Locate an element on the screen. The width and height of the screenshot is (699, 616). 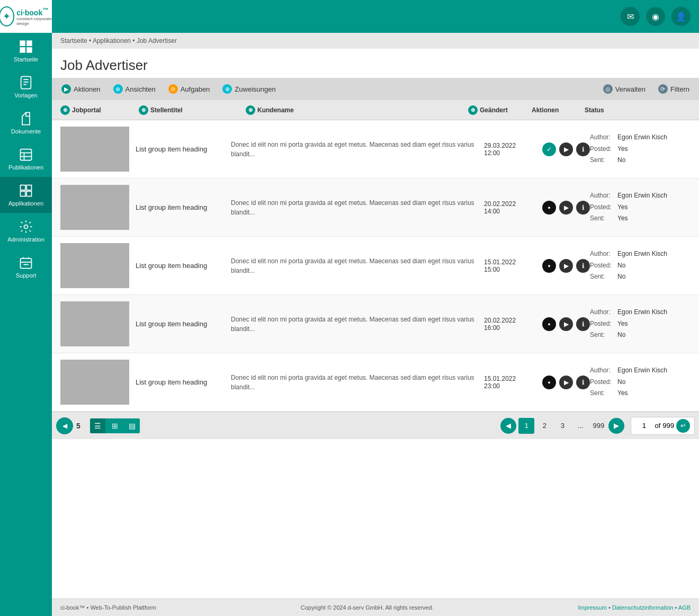
item-status-3: Author: Egon Erwin Kisch Posted: Yes Sen… is located at coordinates (640, 324).